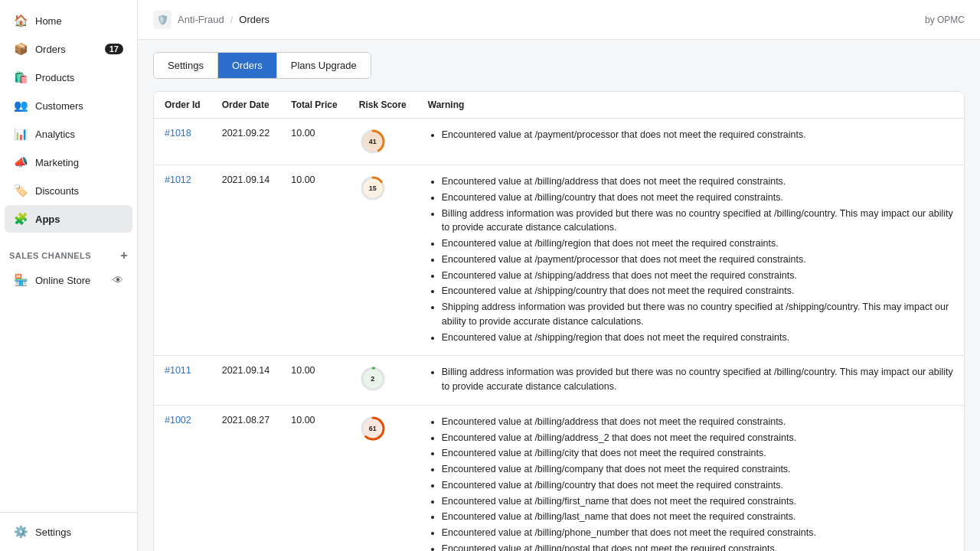  I want to click on settings-icon: ⚙️, so click(21, 532).